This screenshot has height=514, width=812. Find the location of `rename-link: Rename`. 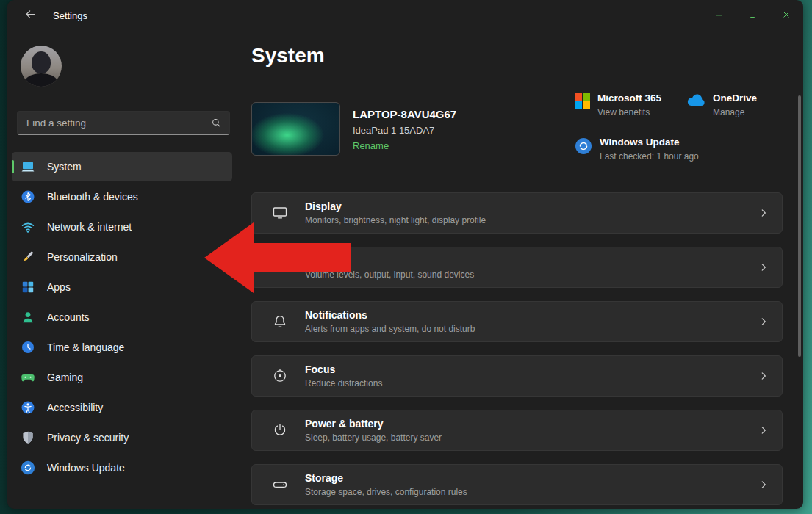

rename-link: Rename is located at coordinates (404, 145).